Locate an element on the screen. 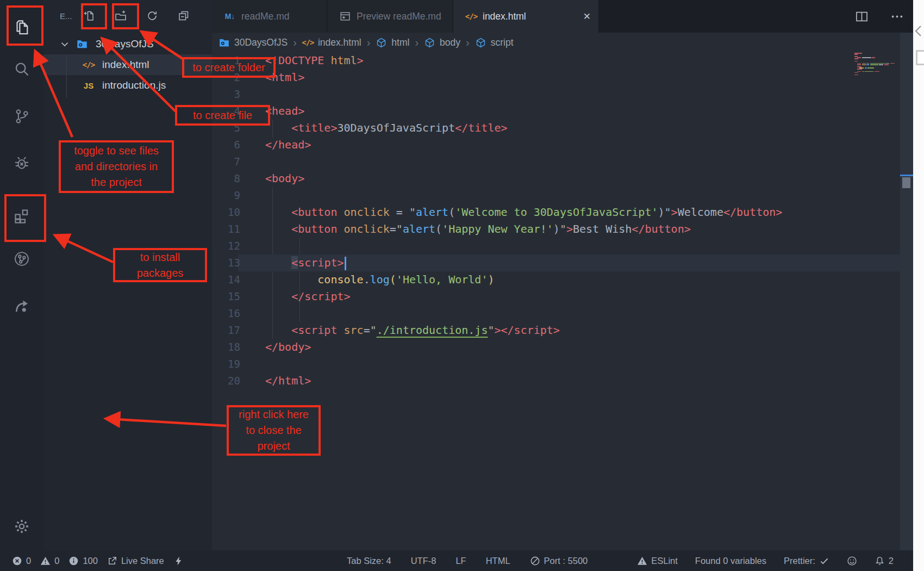  breadcrumb-item-30daysofjs: 30DaysOfJS is located at coordinates (253, 42).